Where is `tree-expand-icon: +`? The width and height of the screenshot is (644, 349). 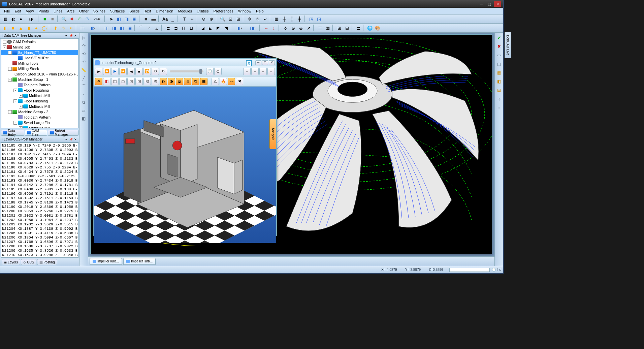
tree-expand-icon: + is located at coordinates (21, 106).